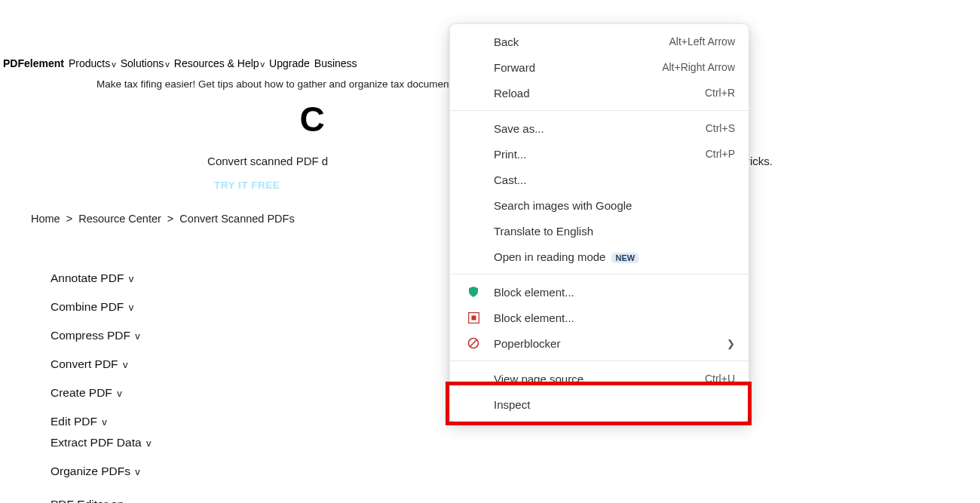 The width and height of the screenshot is (980, 503). Describe the element at coordinates (145, 63) in the screenshot. I see `nav-solutions: Solutions v` at that location.